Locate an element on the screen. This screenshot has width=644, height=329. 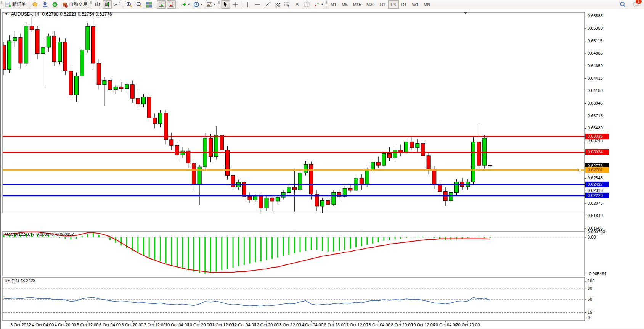
search-icon is located at coordinates (623, 5).